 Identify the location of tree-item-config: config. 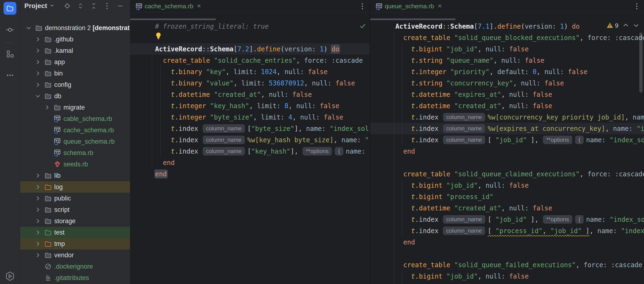
(75, 85).